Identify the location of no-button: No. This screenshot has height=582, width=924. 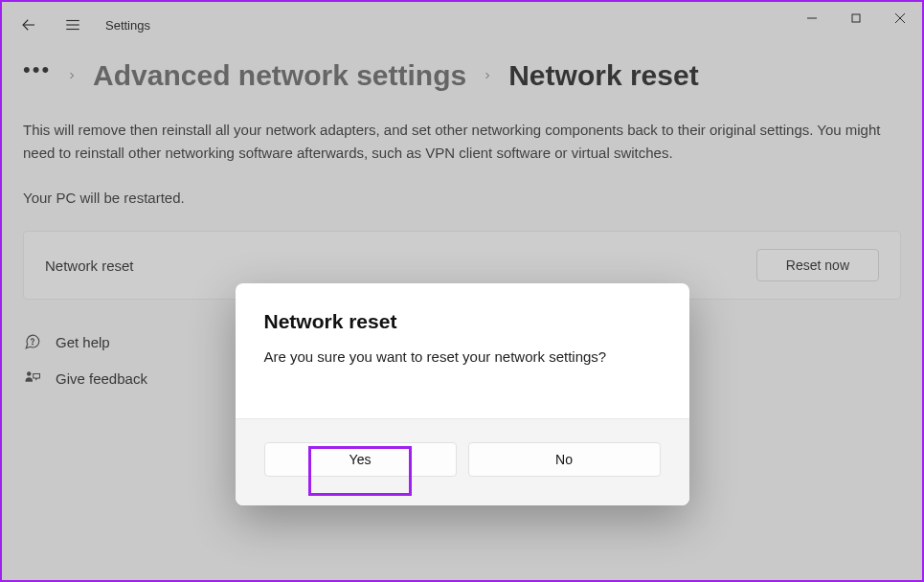
(565, 459).